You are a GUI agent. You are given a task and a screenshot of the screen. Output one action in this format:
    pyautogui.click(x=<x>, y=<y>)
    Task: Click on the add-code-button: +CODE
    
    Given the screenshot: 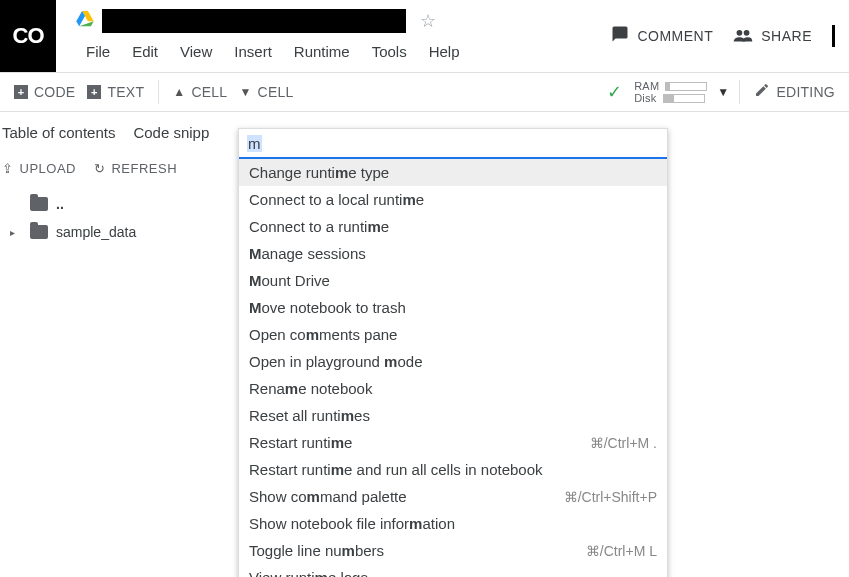 What is the action you would take?
    pyautogui.click(x=44, y=92)
    